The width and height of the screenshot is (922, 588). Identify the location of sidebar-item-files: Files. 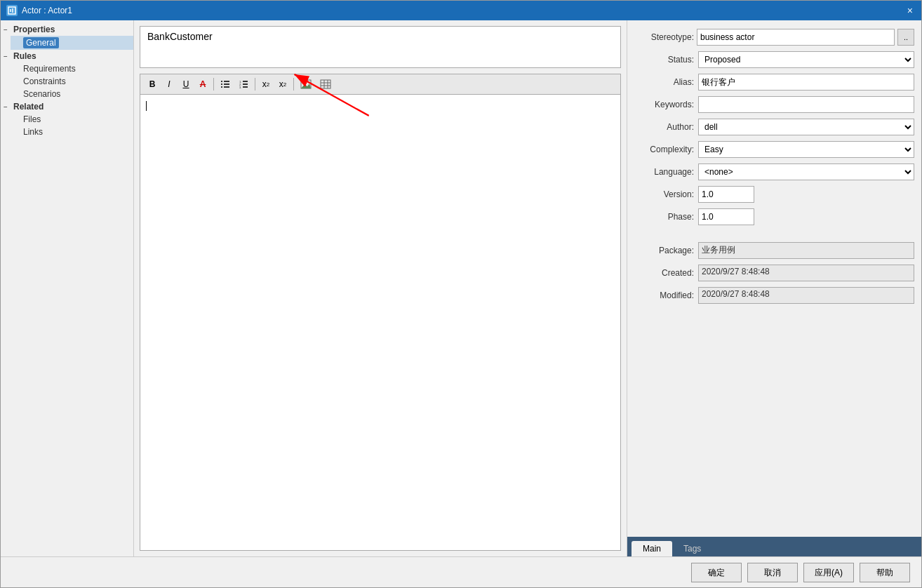
(72, 119).